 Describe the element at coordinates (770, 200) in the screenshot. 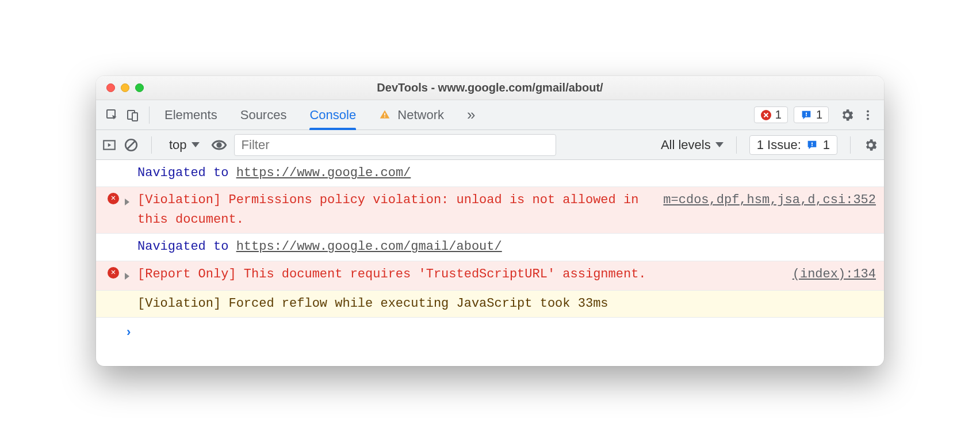

I see `source-link: m=cdos,dpf,hsm,jsa,d,csi:352` at that location.